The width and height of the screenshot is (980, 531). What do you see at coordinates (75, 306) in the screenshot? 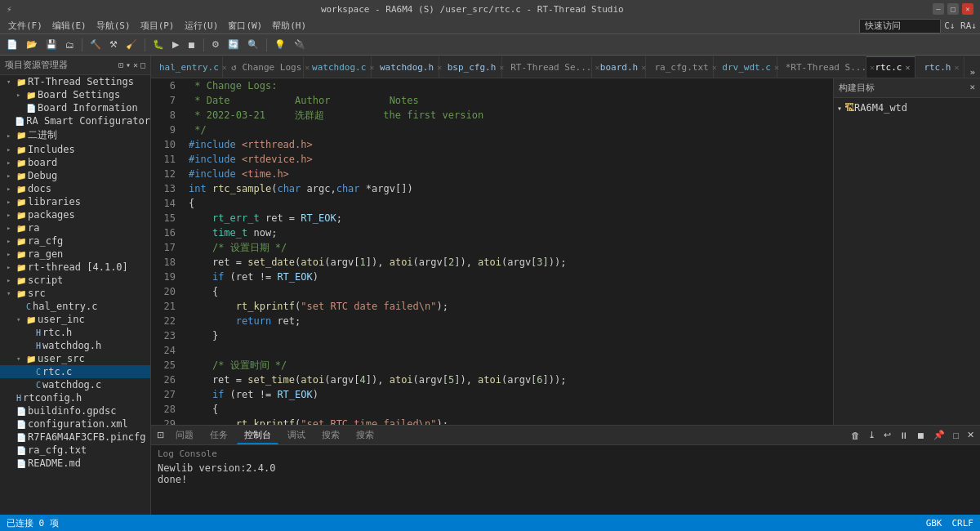
I see `sidebar-item: C hal_entry.c` at bounding box center [75, 306].